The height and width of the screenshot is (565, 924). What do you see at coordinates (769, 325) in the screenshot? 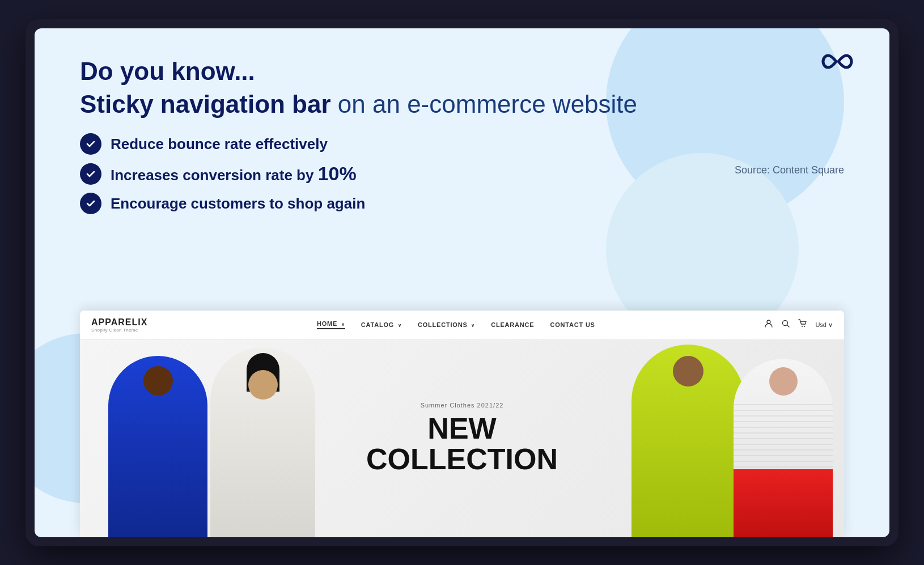
I see `user-icon` at bounding box center [769, 325].